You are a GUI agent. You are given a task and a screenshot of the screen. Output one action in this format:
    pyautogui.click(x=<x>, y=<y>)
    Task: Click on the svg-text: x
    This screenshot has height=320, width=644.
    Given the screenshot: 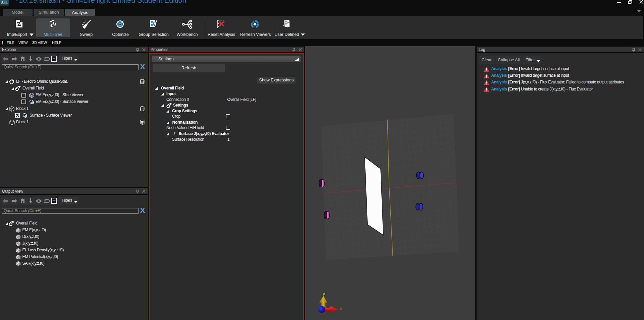 What is the action you would take?
    pyautogui.click(x=341, y=309)
    